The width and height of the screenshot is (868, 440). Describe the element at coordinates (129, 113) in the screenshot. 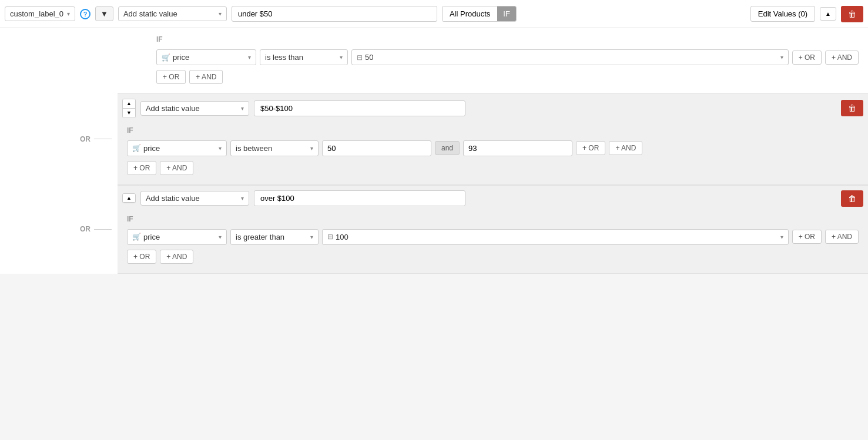

I see `down-button-2: ▼` at that location.